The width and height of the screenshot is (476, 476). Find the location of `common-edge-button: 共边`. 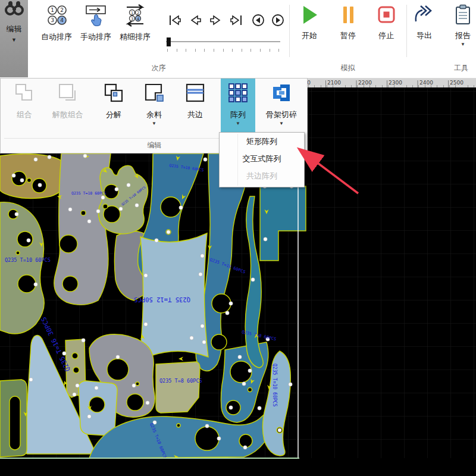

common-edge-button: 共边 is located at coordinates (195, 109).